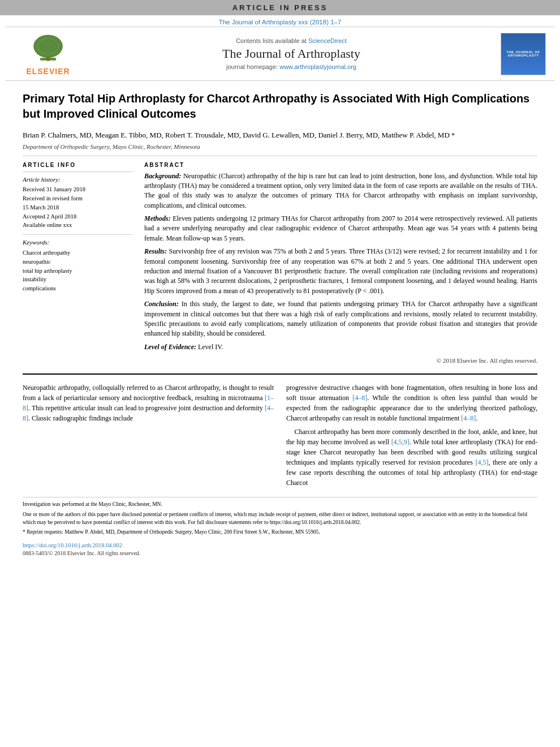  I want to click on keywords-list: Charcot arthropathy neuropathic total hi…, so click(78, 271).